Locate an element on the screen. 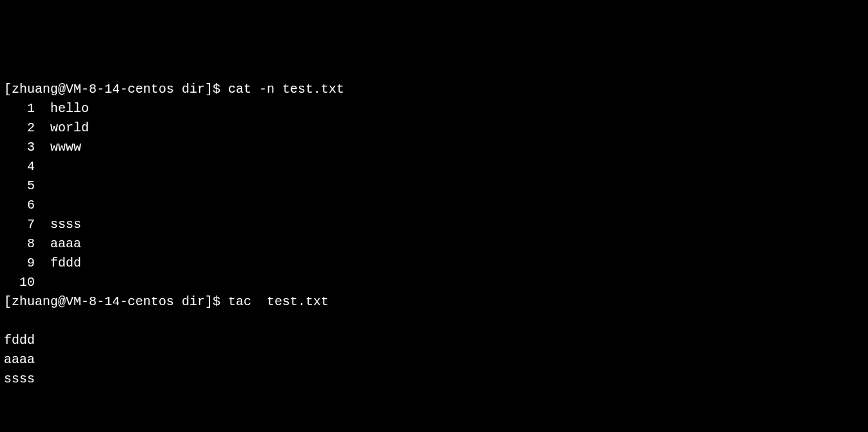 The image size is (868, 432). line-content: ssss is located at coordinates (66, 225).